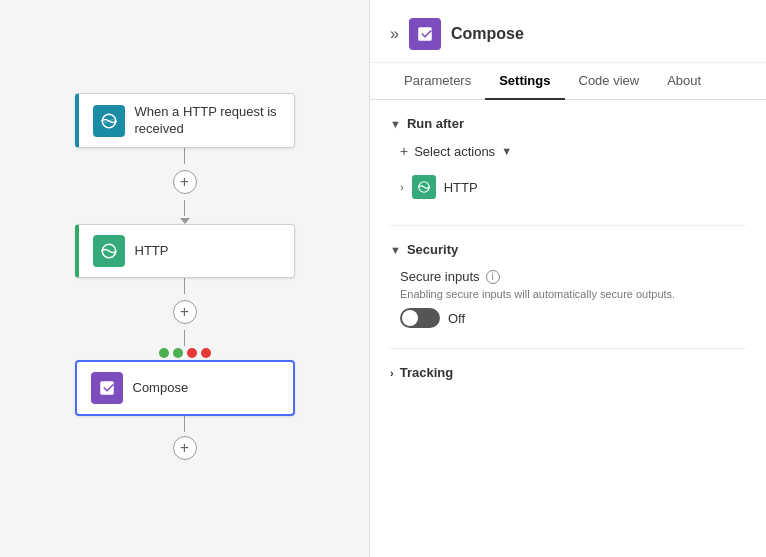  I want to click on tab-code-view: Code view, so click(610, 82).